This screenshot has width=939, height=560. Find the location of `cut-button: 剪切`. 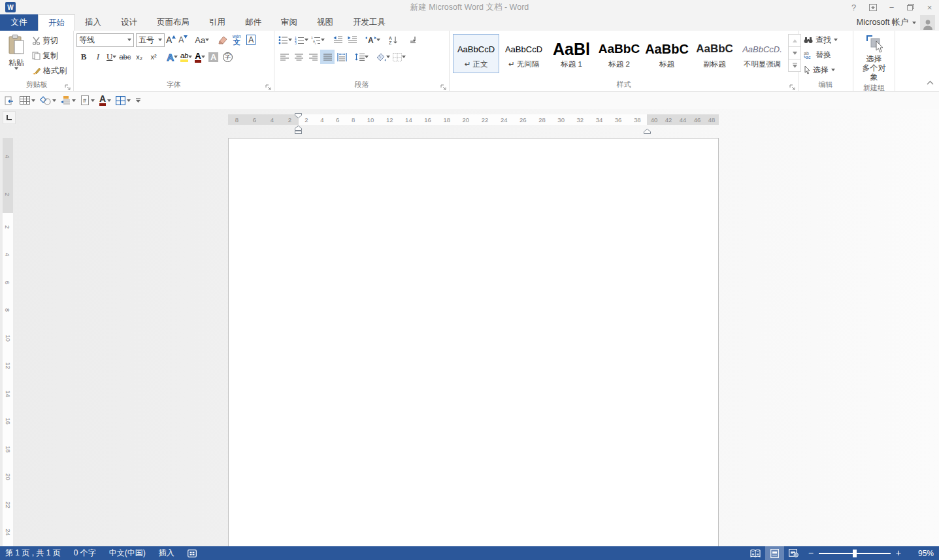

cut-button: 剪切 is located at coordinates (50, 41).